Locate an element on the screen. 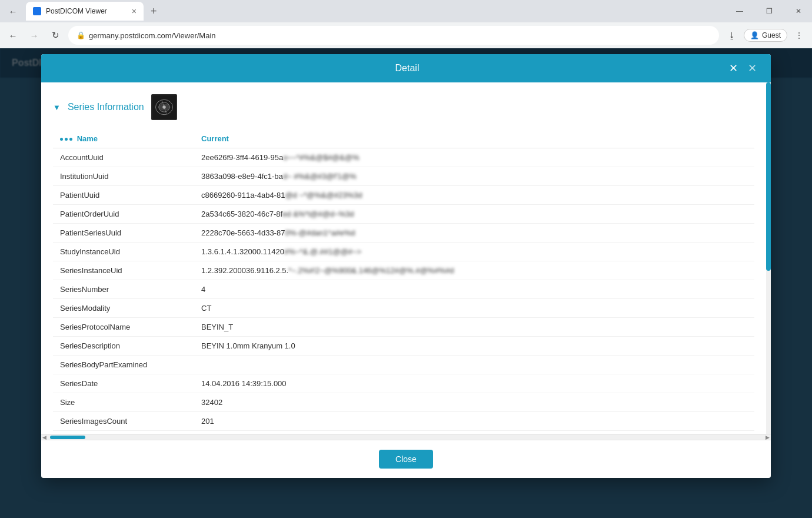  browser-actions: ⭳ 👤 Guest ⋮ is located at coordinates (766, 35).